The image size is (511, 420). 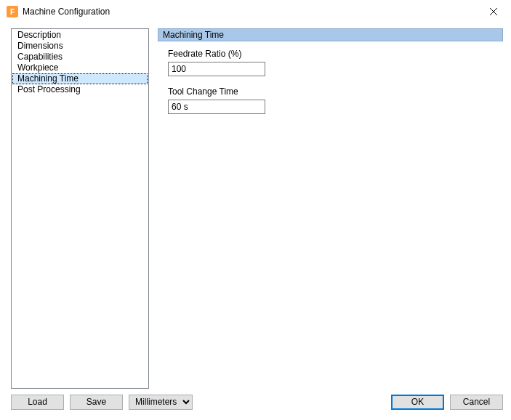 What do you see at coordinates (80, 90) in the screenshot?
I see `nav-item-post-processing: Post Processing` at bounding box center [80, 90].